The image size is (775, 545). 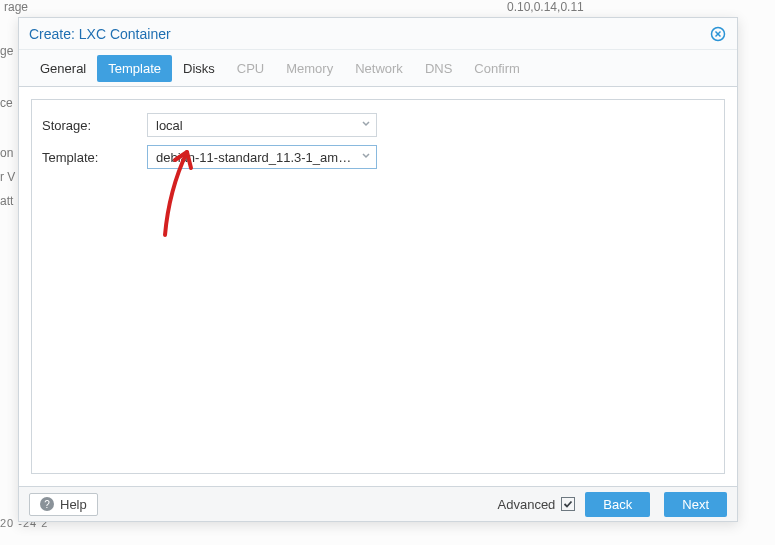 What do you see at coordinates (6, 103) in the screenshot?
I see `bg-side-ce: ce` at bounding box center [6, 103].